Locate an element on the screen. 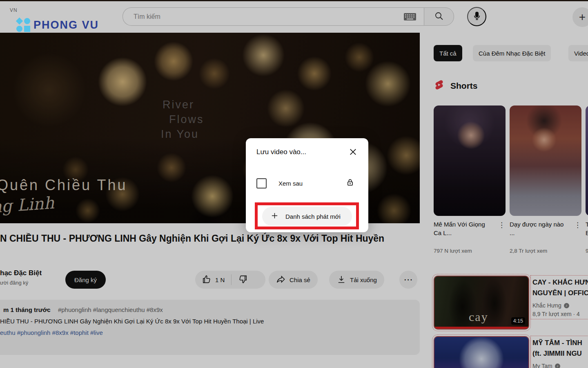 The image size is (588, 368). dialog-title: Lưu video vào... is located at coordinates (281, 152).